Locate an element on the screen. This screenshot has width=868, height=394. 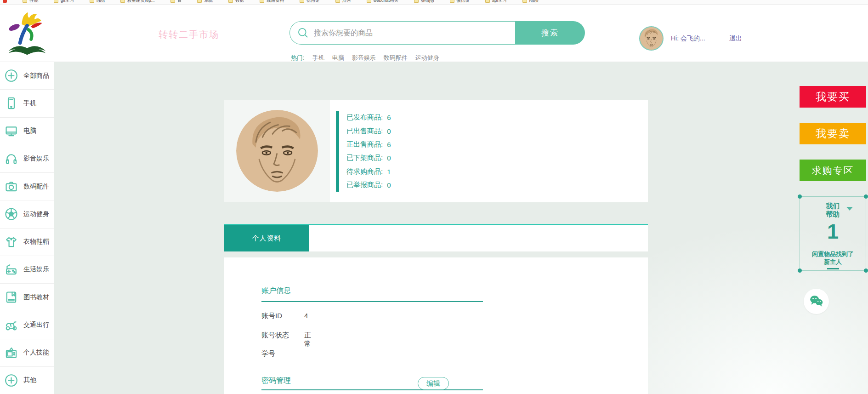
hot-link-digital: 数码配件 is located at coordinates (396, 58).